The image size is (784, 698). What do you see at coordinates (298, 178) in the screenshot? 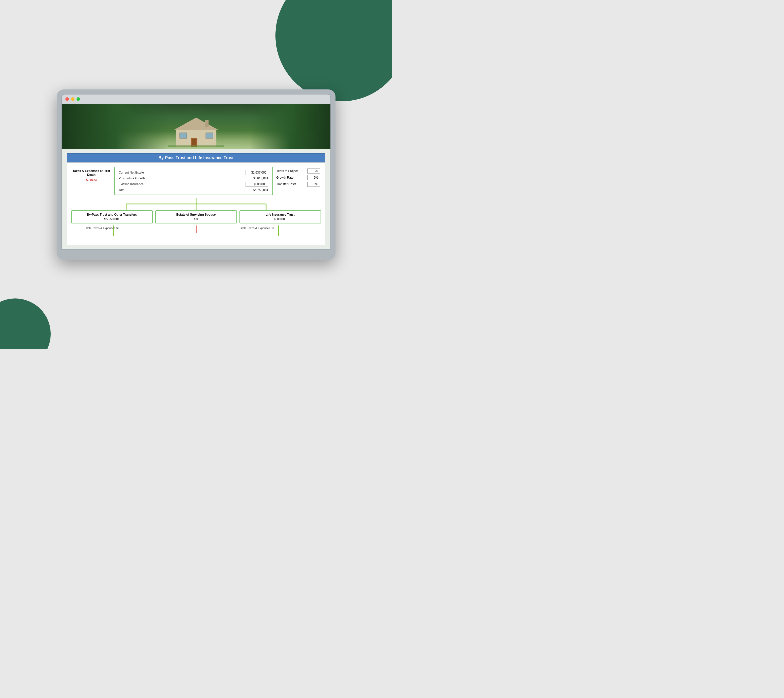
I see `growth-rate-row: Growth Rate` at bounding box center [298, 178].